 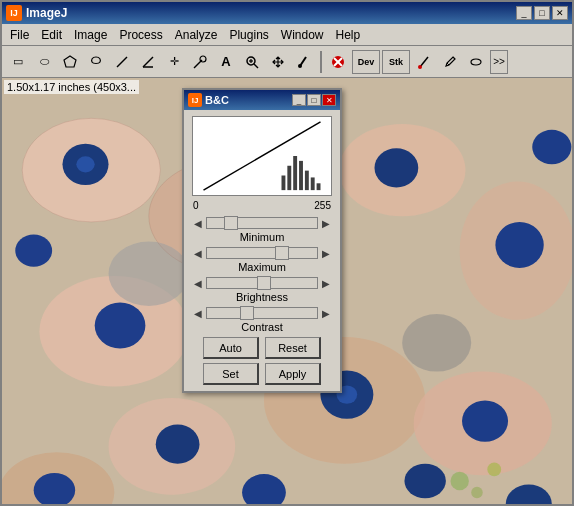 What do you see at coordinates (20, 35) in the screenshot?
I see `menu-file: File` at bounding box center [20, 35].